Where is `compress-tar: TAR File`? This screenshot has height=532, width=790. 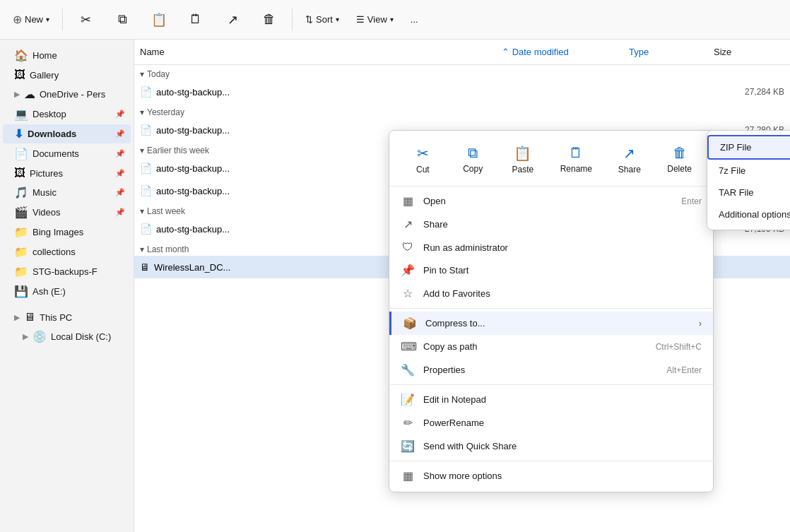 compress-tar: TAR File is located at coordinates (749, 192).